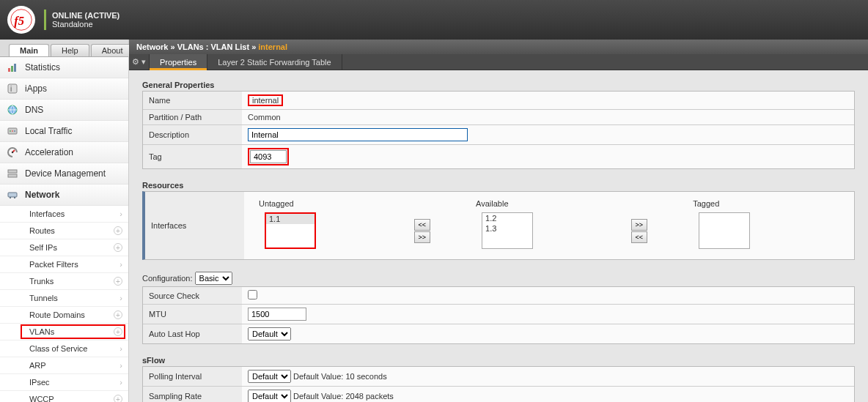 This screenshot has height=402, width=868. I want to click on nav-label: iApps, so click(36, 89).